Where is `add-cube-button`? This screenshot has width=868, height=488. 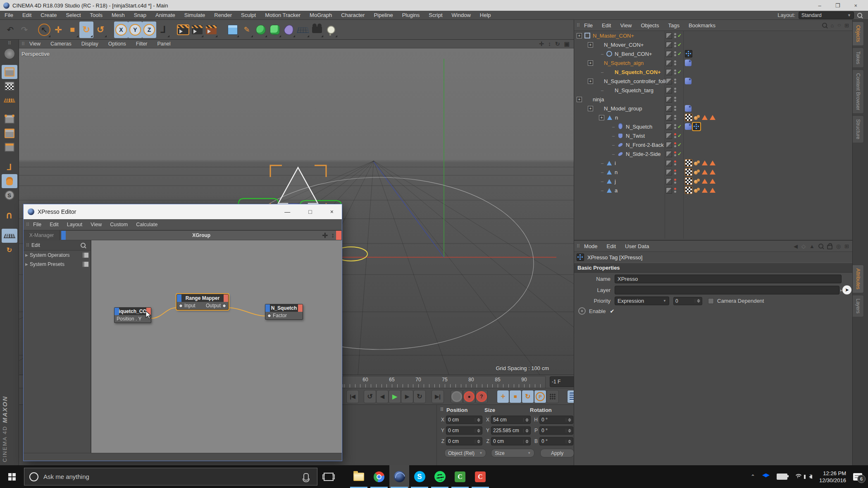 add-cube-button is located at coordinates (233, 30).